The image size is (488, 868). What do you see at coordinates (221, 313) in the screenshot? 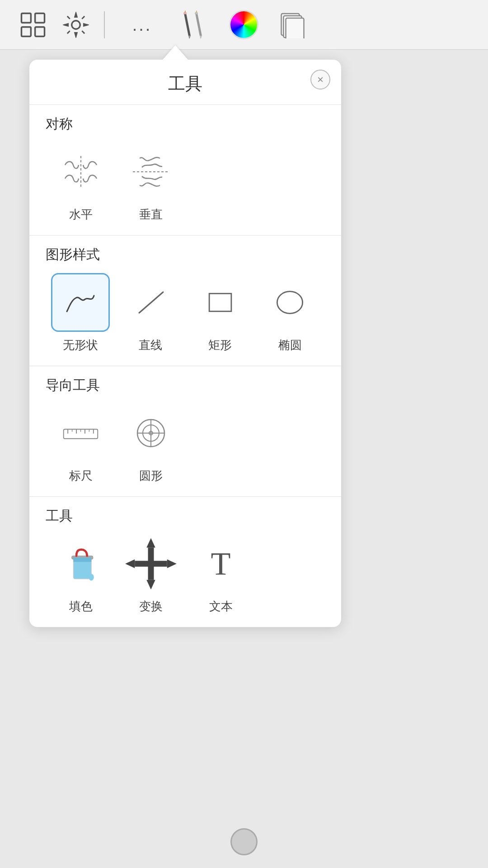
I see `rectangle-item: 矩形` at bounding box center [221, 313].